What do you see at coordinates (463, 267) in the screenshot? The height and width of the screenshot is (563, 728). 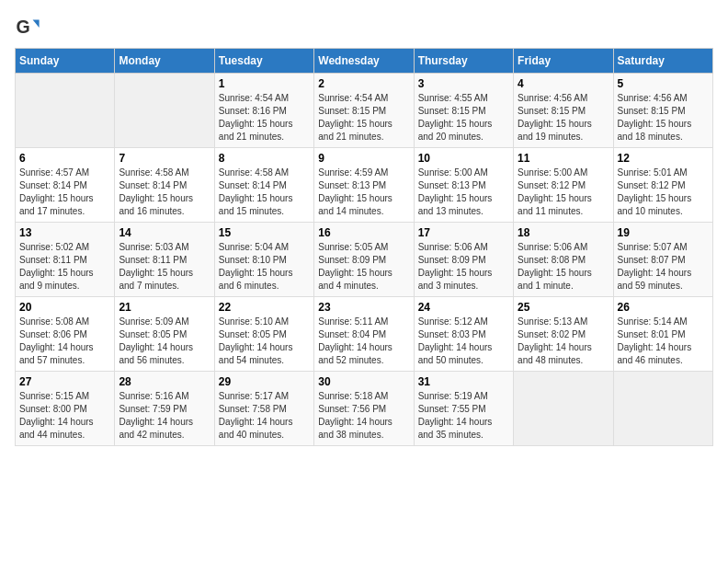 I see `day-info: Sunrise: 5:06 AM Sunset: 8:09 PM Dayligh…` at bounding box center [463, 267].